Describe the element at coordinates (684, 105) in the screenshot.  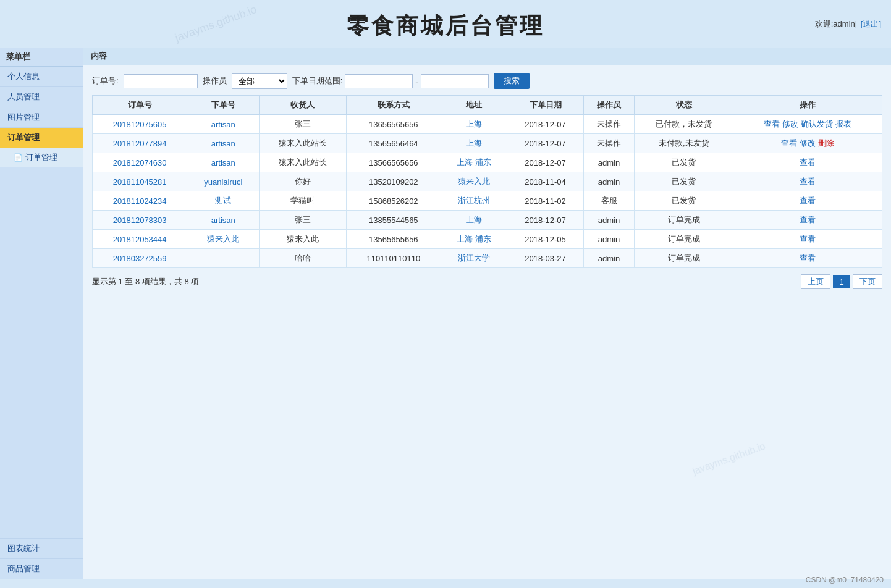
I see `col-status: 状态` at that location.